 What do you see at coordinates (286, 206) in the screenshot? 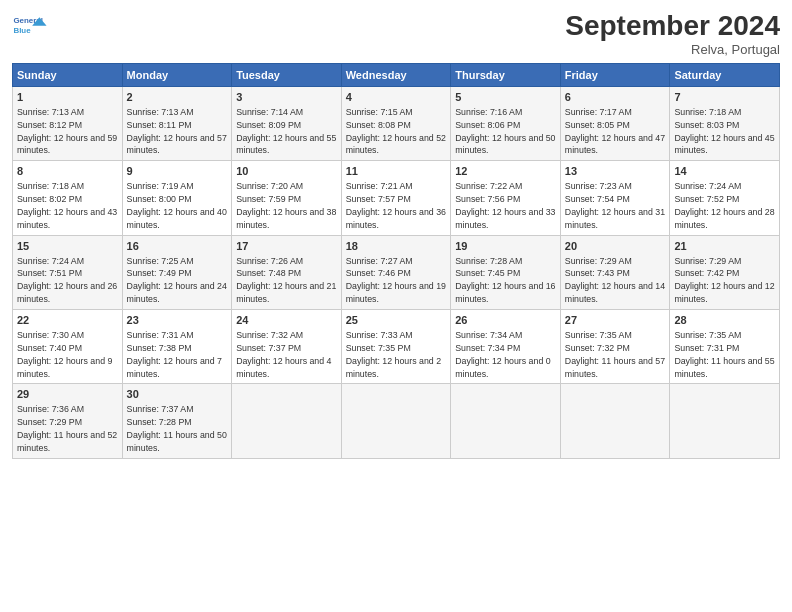
I see `day-detail: Sunrise: 7:20 AMSunset: 7:59 PMDaylight:…` at bounding box center [286, 206].